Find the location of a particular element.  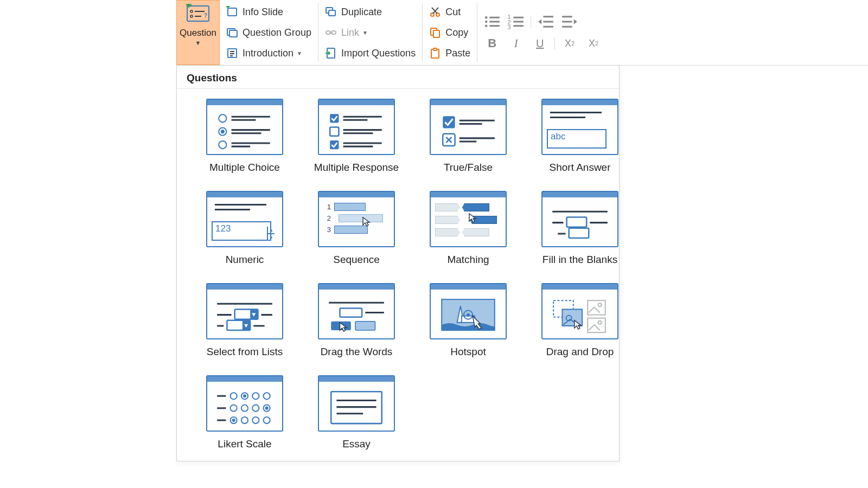

indent-icon is located at coordinates (570, 22).